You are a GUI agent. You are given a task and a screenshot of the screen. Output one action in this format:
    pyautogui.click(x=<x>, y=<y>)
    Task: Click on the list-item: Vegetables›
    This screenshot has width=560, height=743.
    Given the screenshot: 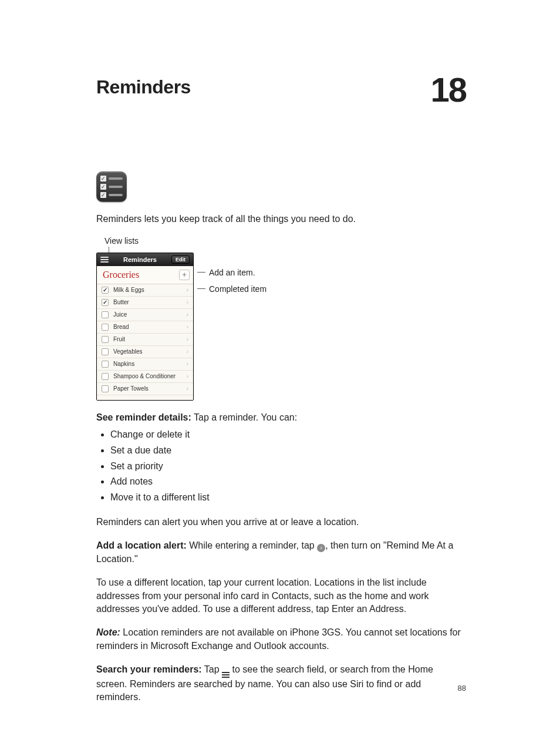 What is the action you would take?
    pyautogui.click(x=145, y=352)
    